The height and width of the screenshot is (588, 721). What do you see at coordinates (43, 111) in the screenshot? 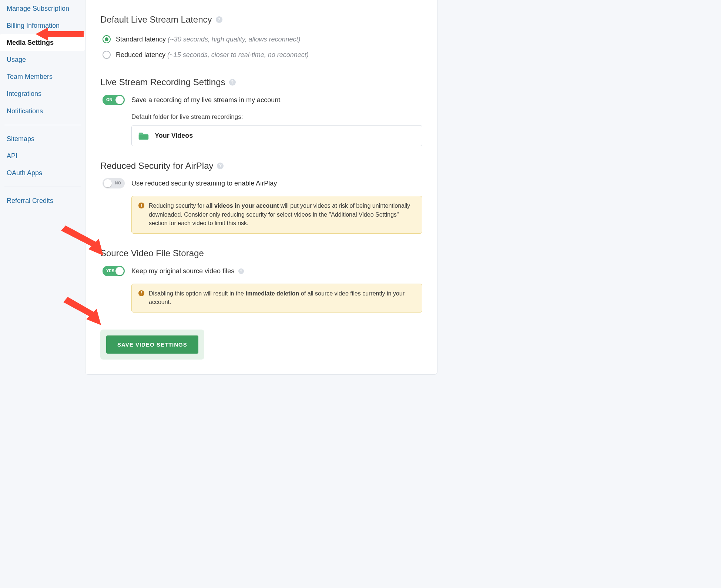
I see `sidebar-item-notifications: Notifications` at bounding box center [43, 111].